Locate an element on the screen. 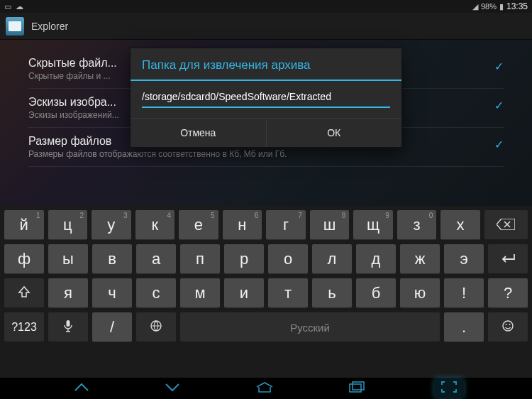 This screenshot has height=399, width=532. backspace-icon is located at coordinates (506, 225).